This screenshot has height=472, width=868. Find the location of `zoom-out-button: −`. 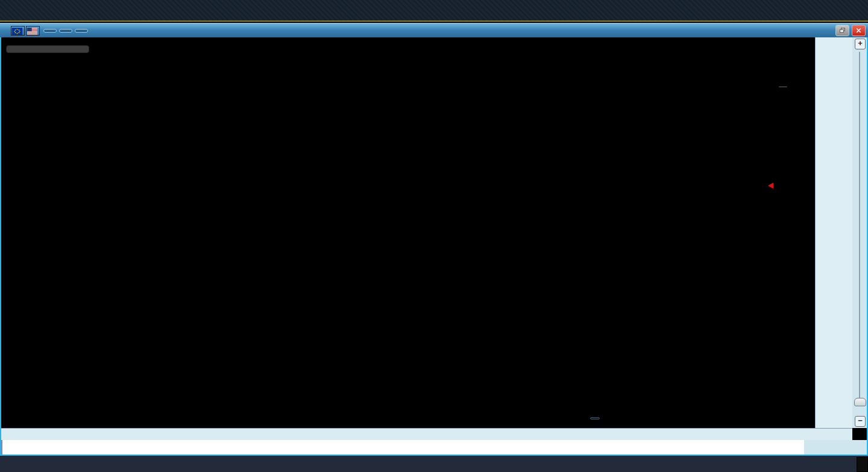

zoom-out-button: − is located at coordinates (860, 421).